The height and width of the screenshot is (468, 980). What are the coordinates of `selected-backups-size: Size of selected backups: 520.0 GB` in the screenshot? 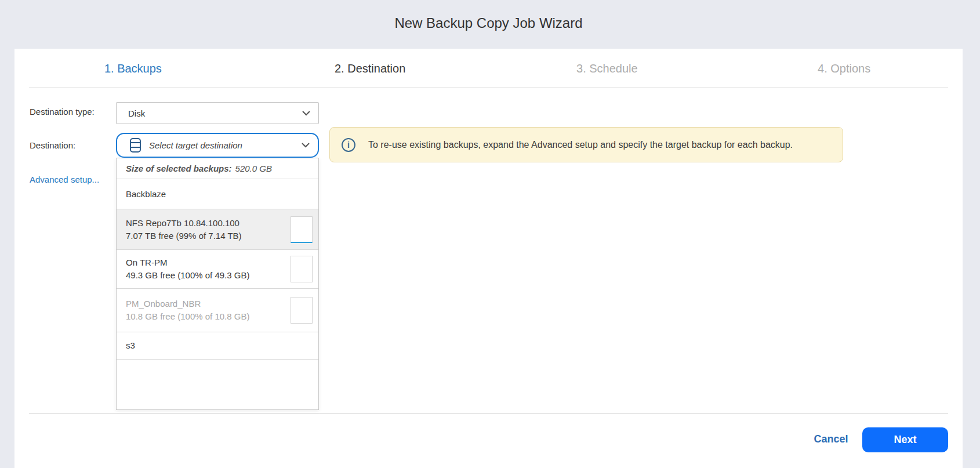 It's located at (217, 169).